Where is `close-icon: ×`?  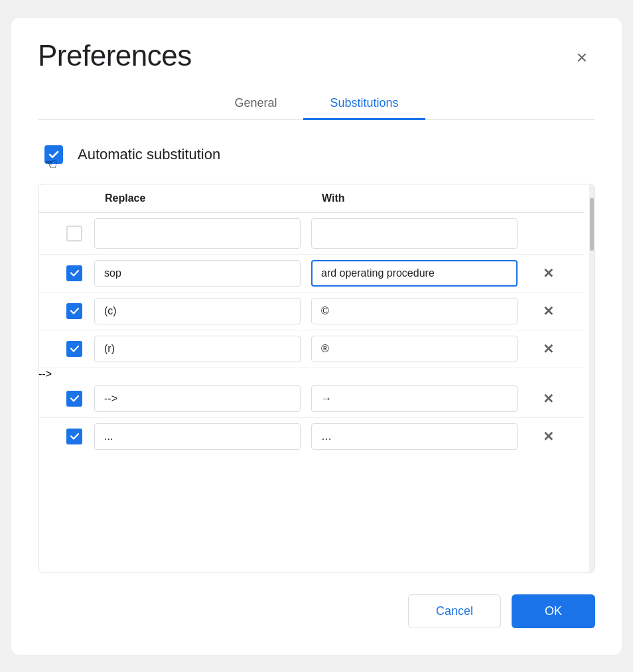
close-icon: × is located at coordinates (582, 58).